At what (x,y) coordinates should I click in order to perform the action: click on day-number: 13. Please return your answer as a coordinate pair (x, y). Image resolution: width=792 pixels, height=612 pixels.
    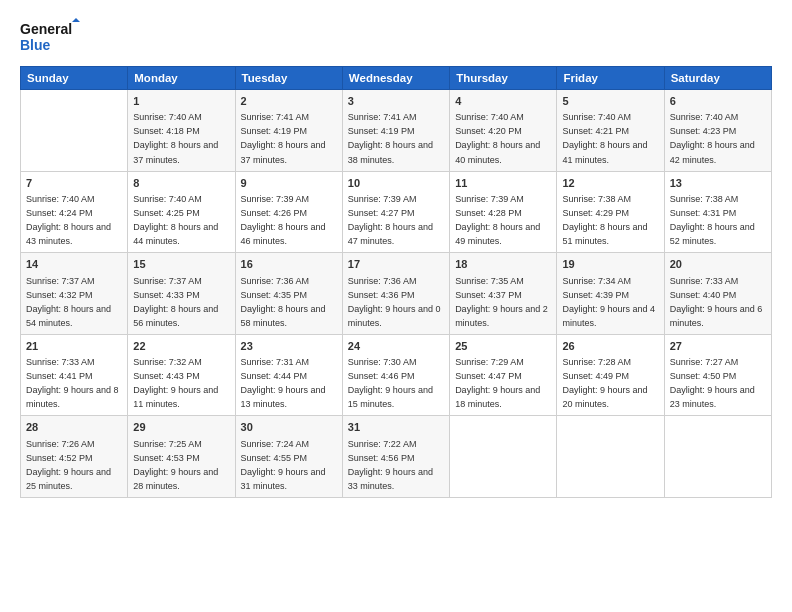
    Looking at the image, I should click on (718, 184).